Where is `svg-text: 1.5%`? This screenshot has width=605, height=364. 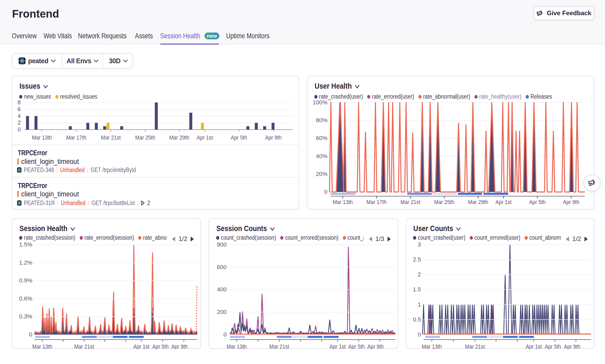 svg-text: 1.5% is located at coordinates (26, 244).